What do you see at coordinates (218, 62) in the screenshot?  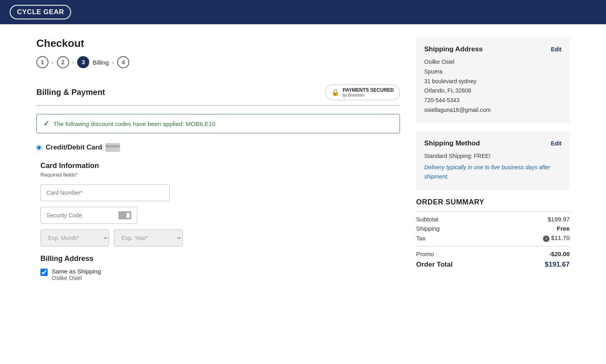 I see `checkout-steps: 1 › 2 › 3 Billing › 4` at bounding box center [218, 62].